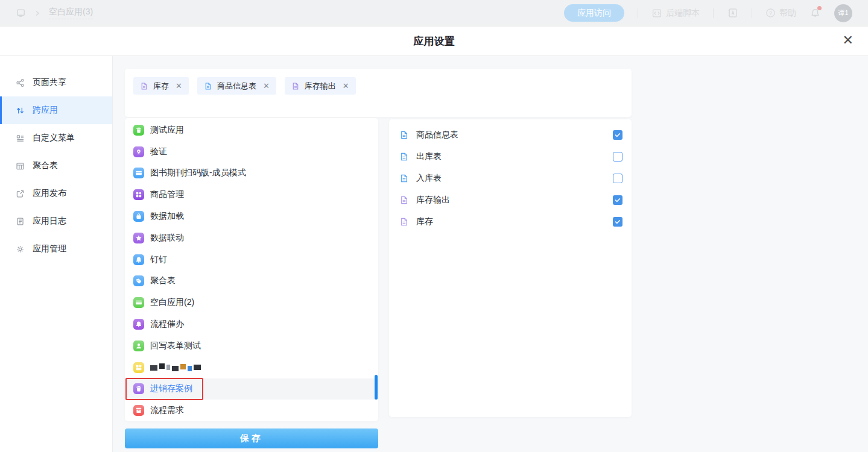 The width and height of the screenshot is (868, 452). I want to click on aggregate-table-icon, so click(21, 166).